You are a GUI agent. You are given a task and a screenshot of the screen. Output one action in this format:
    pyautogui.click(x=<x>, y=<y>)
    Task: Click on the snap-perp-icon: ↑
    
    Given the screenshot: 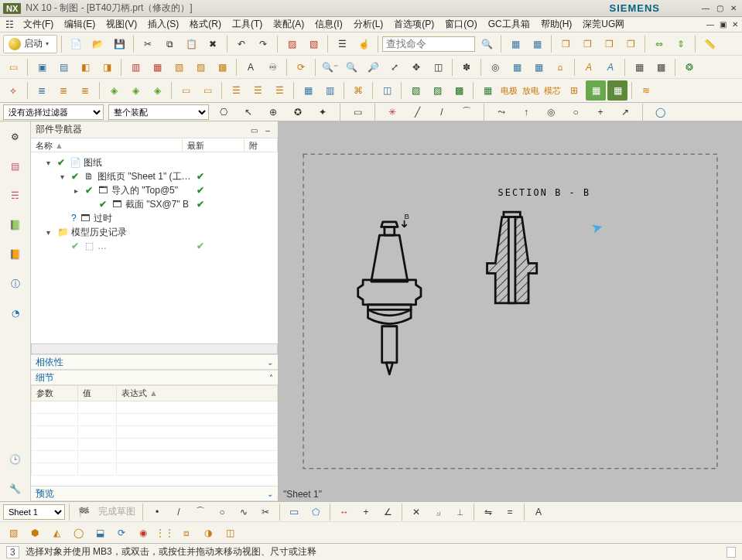 What is the action you would take?
    pyautogui.click(x=526, y=112)
    